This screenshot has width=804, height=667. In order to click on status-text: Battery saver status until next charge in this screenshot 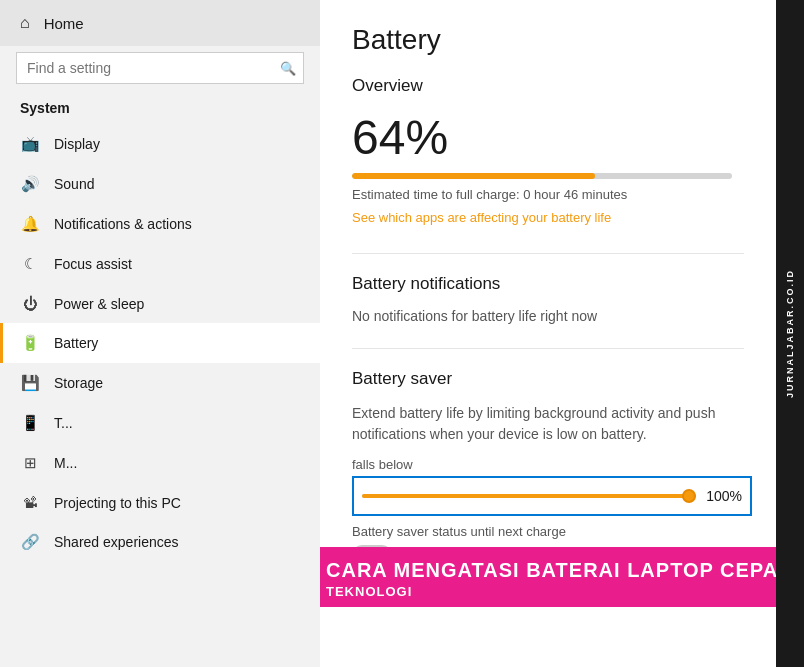, I will do `click(548, 532)`.